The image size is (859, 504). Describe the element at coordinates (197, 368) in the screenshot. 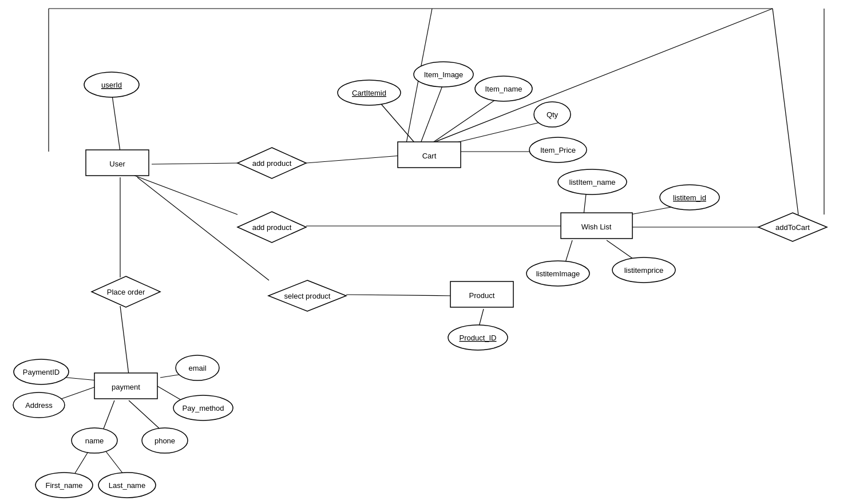

I see `attr-email-label: email` at that location.